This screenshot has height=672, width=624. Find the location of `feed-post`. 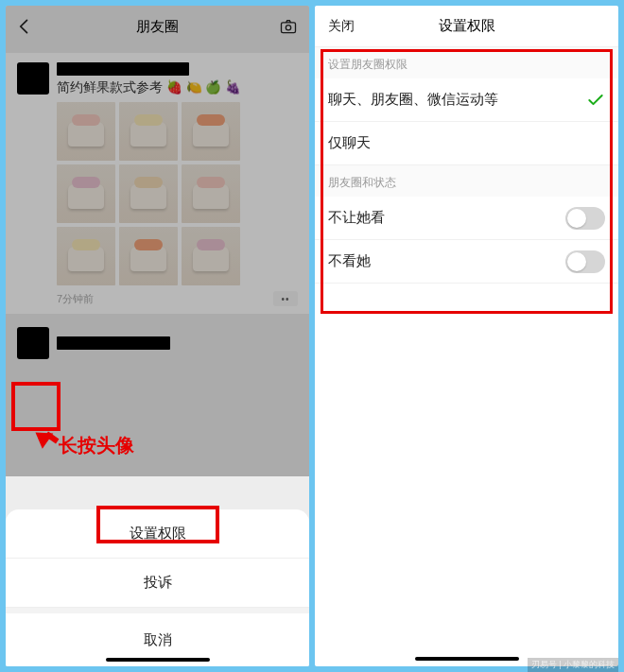

feed-post is located at coordinates (157, 343).